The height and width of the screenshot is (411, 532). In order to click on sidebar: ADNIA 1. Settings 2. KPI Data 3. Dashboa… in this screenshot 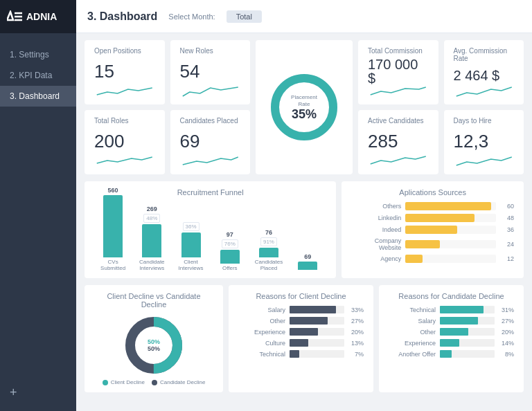, I will do `click(38, 206)`.